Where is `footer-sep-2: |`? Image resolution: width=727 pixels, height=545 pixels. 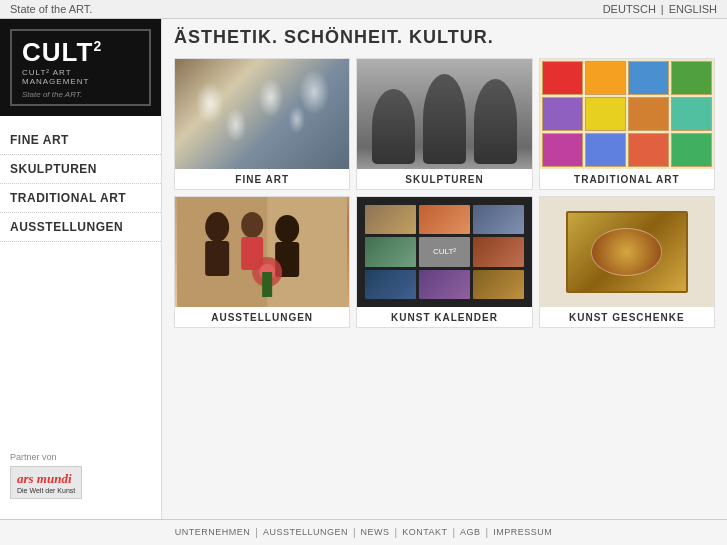
footer-sep-2: | is located at coordinates (354, 532).